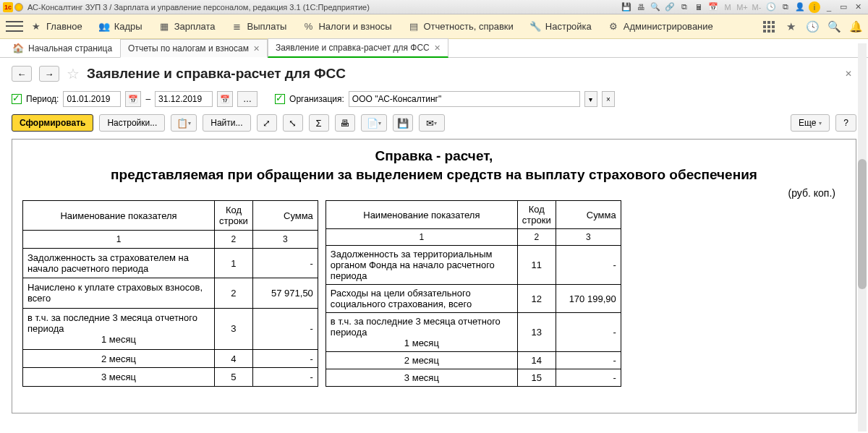 The height and width of the screenshot is (433, 868). I want to click on doc-icon: ▤, so click(414, 27).